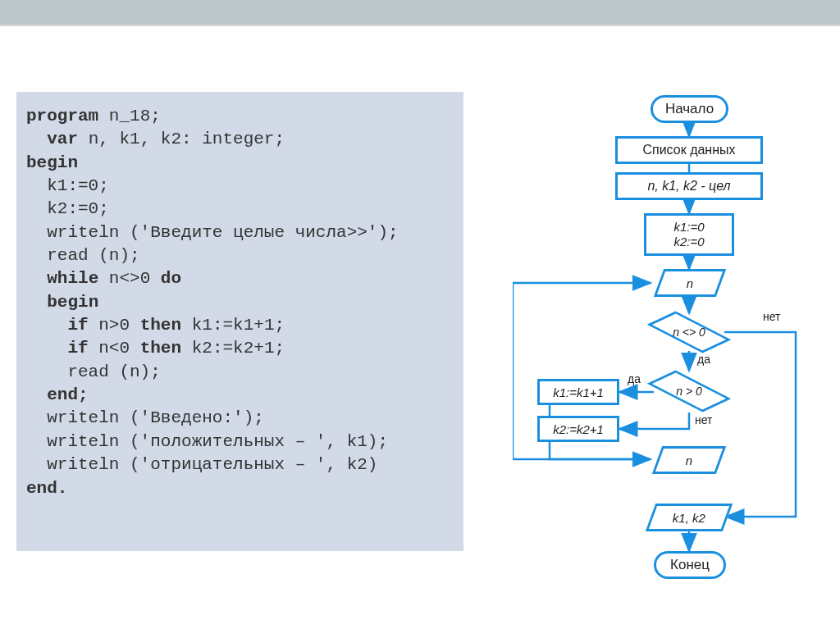  I want to click on label-yes-2: да, so click(634, 379).